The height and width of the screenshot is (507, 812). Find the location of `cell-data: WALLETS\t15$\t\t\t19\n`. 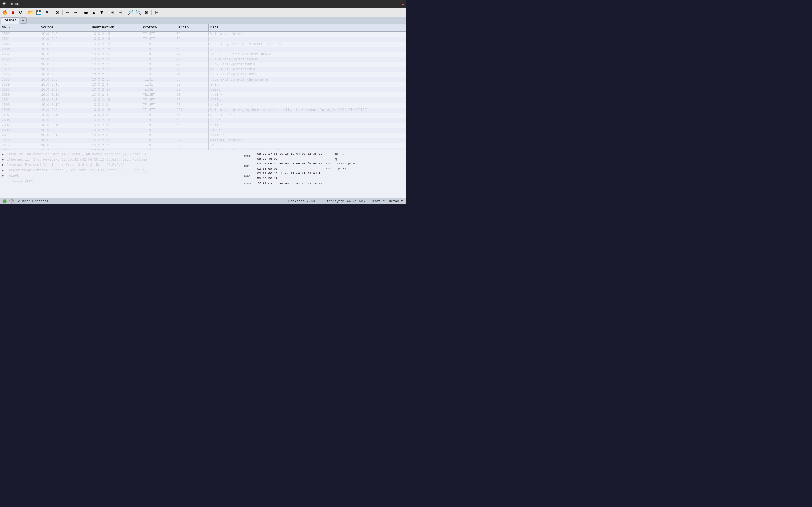

cell-data: WALLETS\t15$\t\t\t19\n is located at coordinates (307, 69).